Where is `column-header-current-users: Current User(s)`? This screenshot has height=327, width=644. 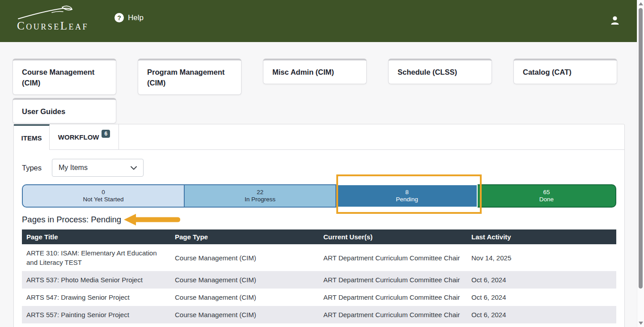
column-header-current-users: Current User(s) is located at coordinates (397, 237).